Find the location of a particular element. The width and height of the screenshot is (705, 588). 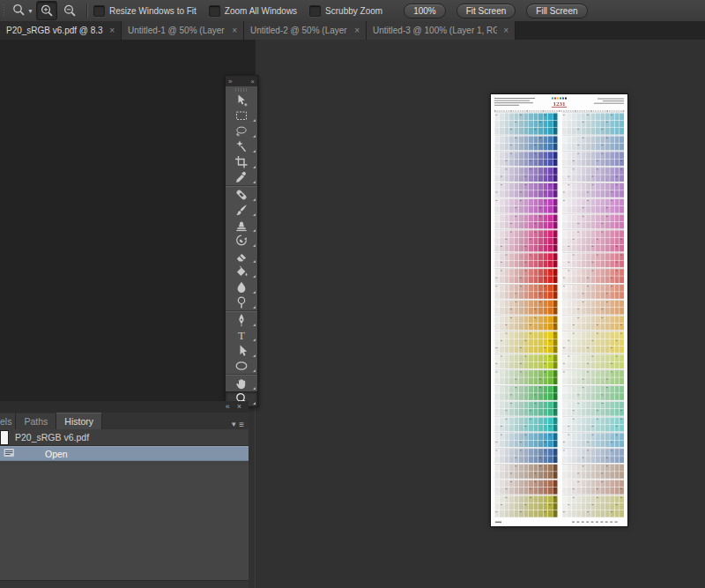

zoom-tool-icon is located at coordinates (19, 11).